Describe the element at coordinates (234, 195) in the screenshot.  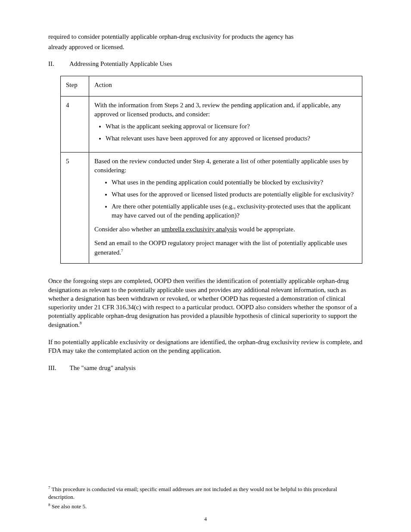
I see `list-item: What uses for the approved or licensed l…` at that location.